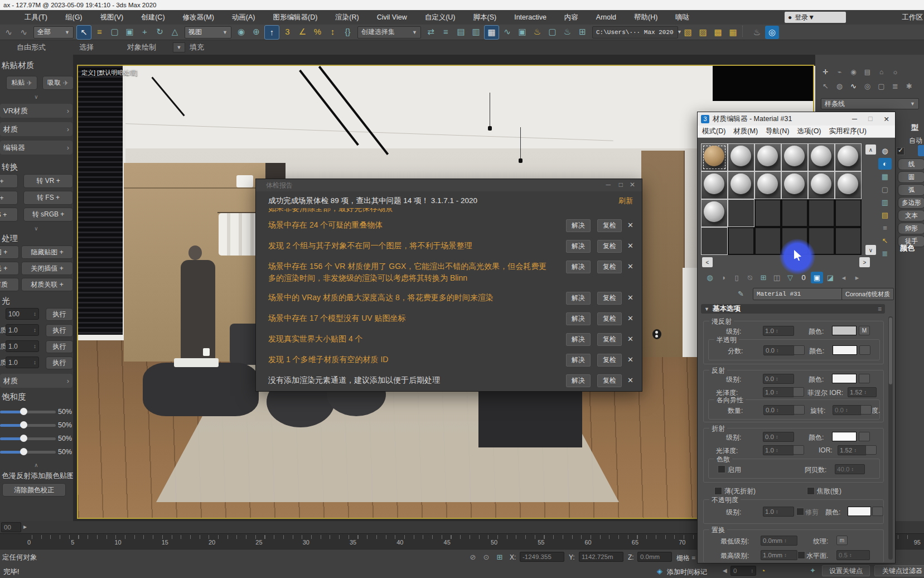 The image size is (924, 578). What do you see at coordinates (159, 32) in the screenshot?
I see `toolbar-icon: ↻` at bounding box center [159, 32].